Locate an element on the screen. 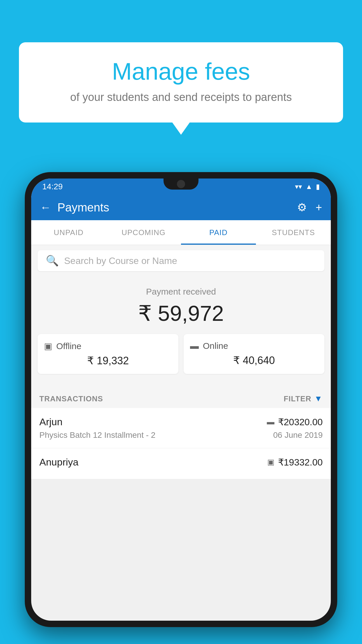 The height and width of the screenshot is (644, 362). tab-students: STUDENTS is located at coordinates (293, 232).